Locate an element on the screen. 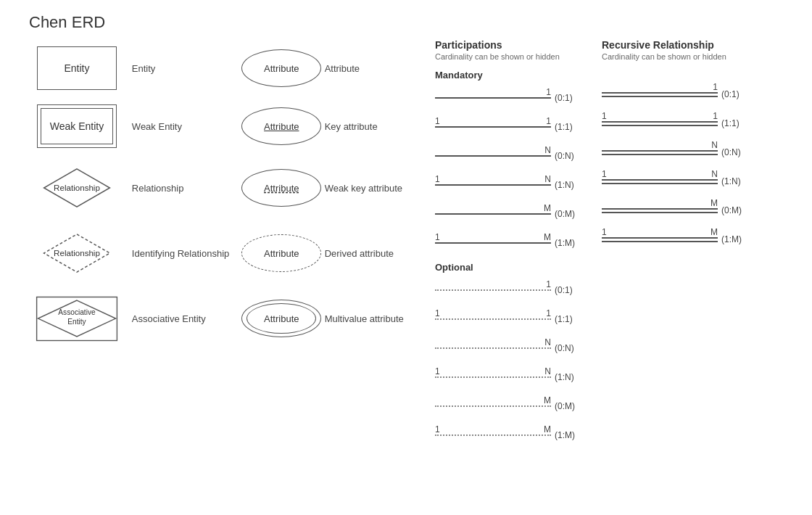 This screenshot has height=515, width=812. rec-line-01: 1 is located at coordinates (660, 94).